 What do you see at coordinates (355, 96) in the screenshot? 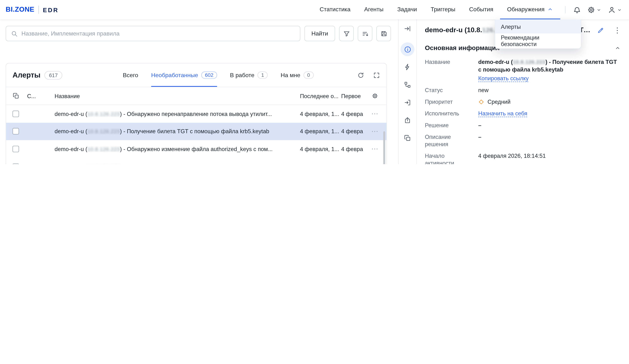
I see `column-header-first: Первое` at bounding box center [355, 96].